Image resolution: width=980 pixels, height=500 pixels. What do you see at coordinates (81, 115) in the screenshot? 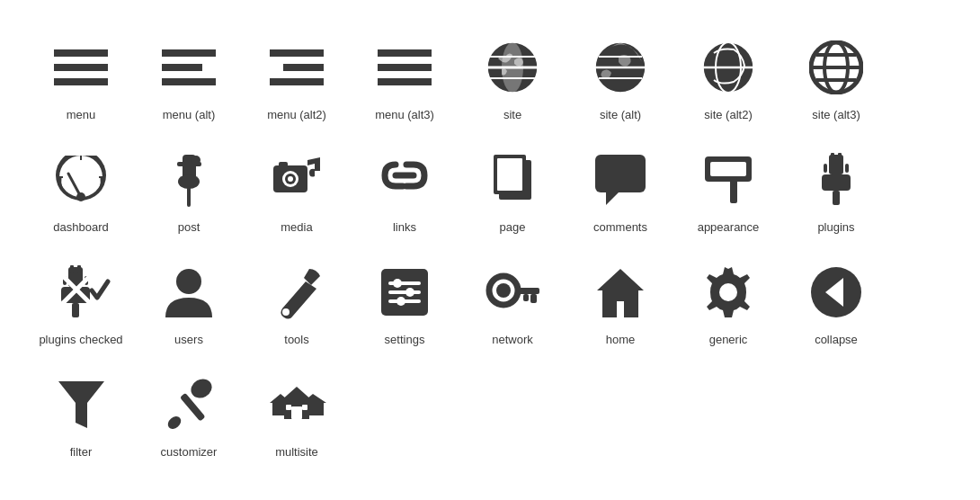
I see `menu-label: menu` at bounding box center [81, 115].